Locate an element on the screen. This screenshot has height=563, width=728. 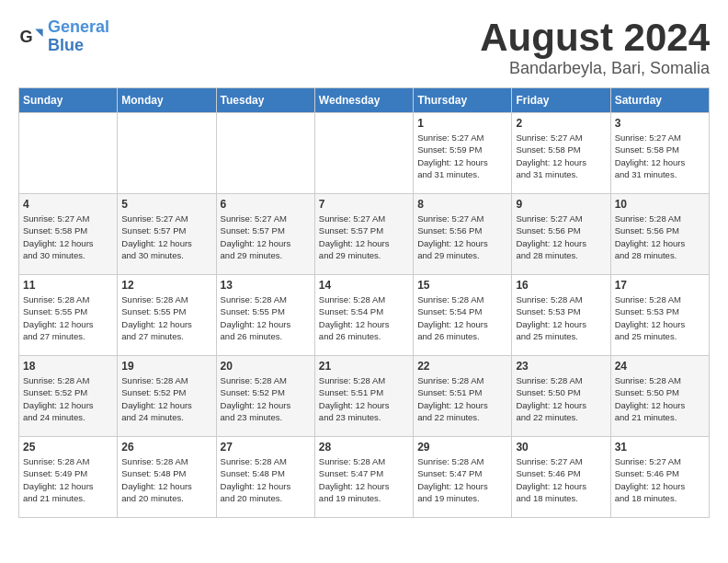
day-number: 22 is located at coordinates (462, 366).